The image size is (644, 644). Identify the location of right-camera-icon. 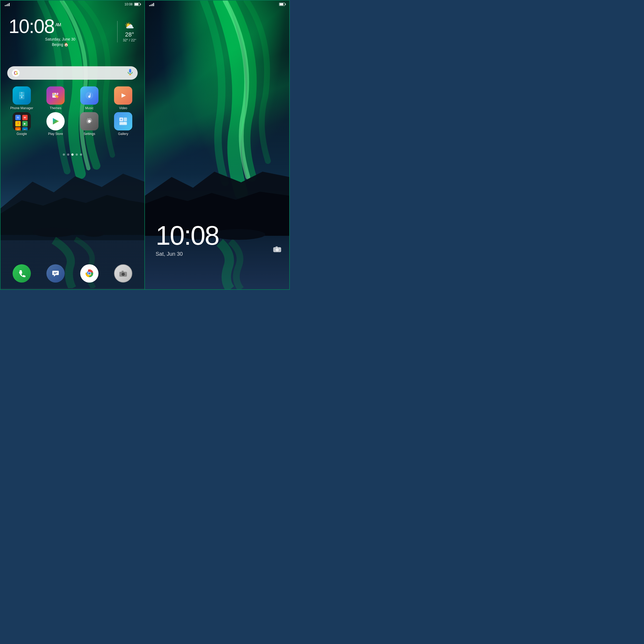
(277, 250).